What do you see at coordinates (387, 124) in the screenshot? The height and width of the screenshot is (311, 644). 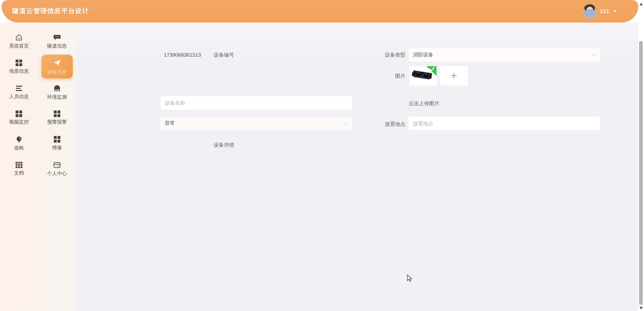 I see `location-label: 放置地点` at bounding box center [387, 124].